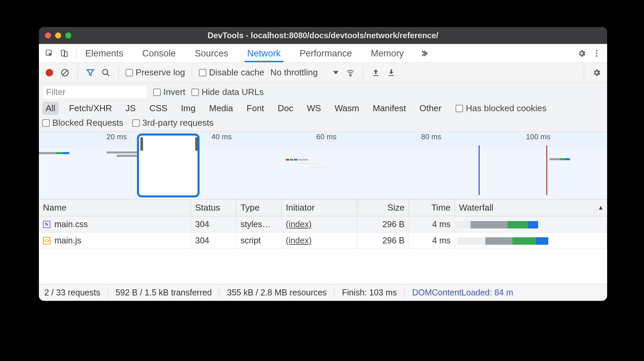 The height and width of the screenshot is (361, 644). What do you see at coordinates (142, 144) in the screenshot?
I see `overview-handle-left` at bounding box center [142, 144].